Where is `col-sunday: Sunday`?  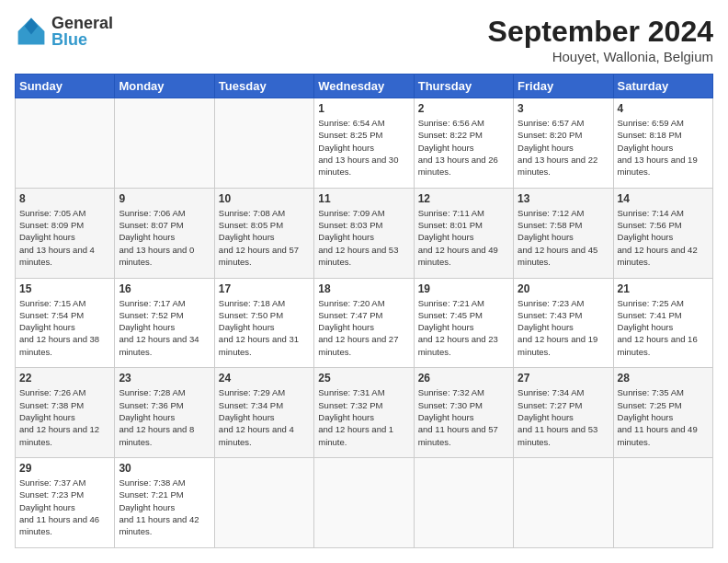 col-sunday: Sunday is located at coordinates (65, 86).